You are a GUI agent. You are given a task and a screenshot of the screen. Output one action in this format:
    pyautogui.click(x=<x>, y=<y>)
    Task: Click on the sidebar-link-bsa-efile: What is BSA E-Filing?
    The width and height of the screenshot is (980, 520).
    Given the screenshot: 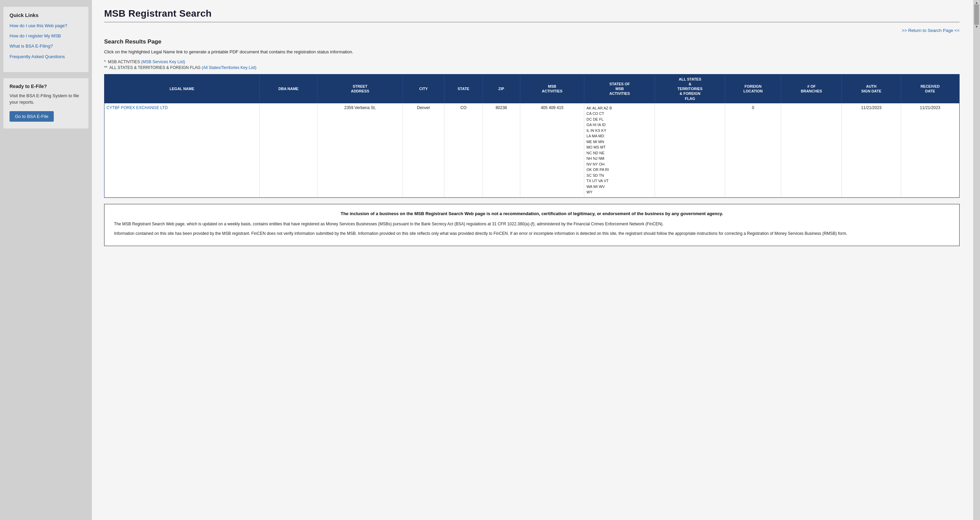 What is the action you would take?
    pyautogui.click(x=46, y=46)
    